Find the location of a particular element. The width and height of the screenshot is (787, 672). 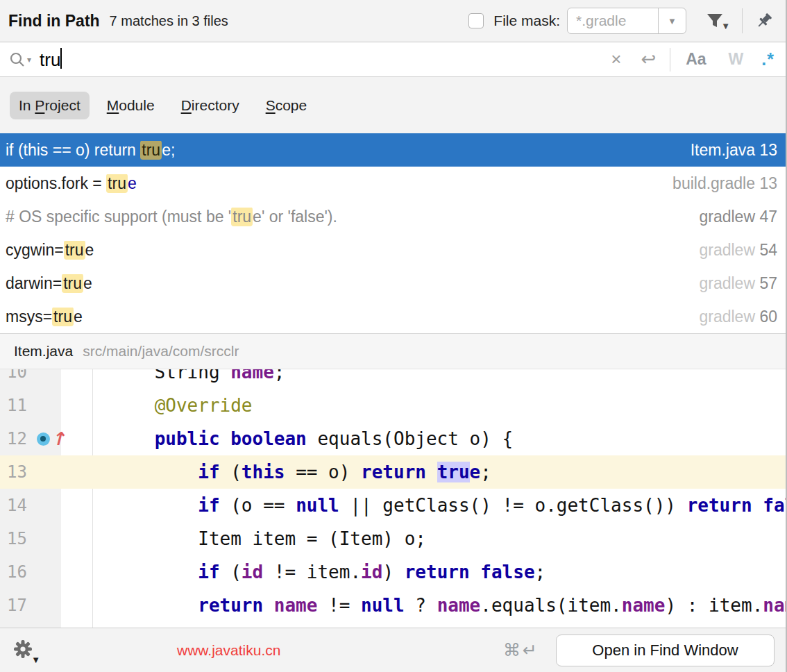

file-mask-label: File mask: is located at coordinates (527, 21).